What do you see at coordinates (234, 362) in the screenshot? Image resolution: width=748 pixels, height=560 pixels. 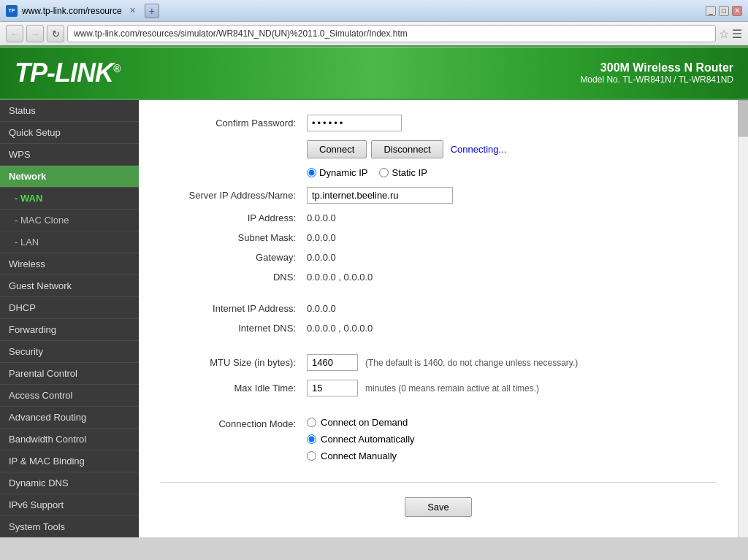 I see `mtu-label: MTU Size (in bytes):` at bounding box center [234, 362].